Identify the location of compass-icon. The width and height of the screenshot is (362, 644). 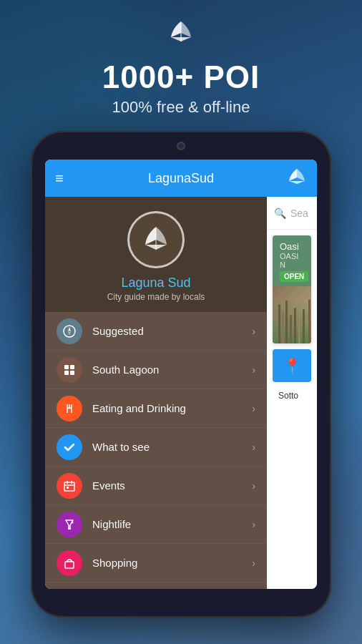
(69, 331).